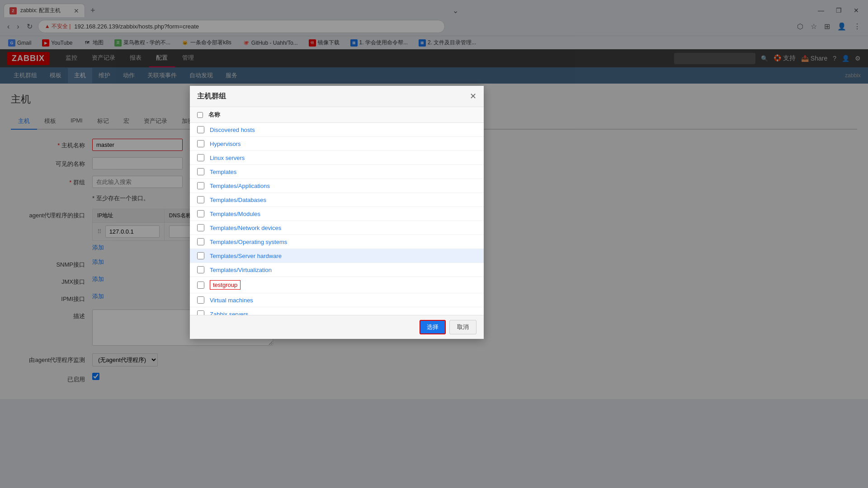 Image resolution: width=868 pixels, height=488 pixels. What do you see at coordinates (201, 300) in the screenshot?
I see `group-checkbox-virtual-machines` at bounding box center [201, 300].